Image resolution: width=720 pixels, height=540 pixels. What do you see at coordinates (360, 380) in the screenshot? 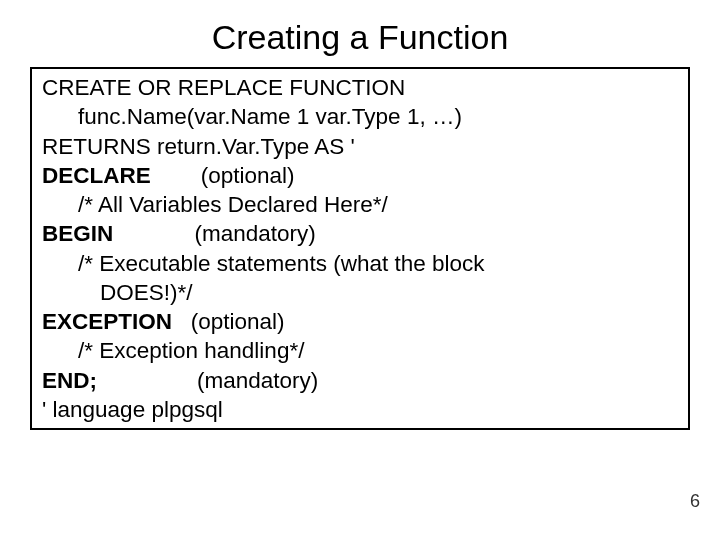
I see `code-line: END; (mandatory)` at bounding box center [360, 380].